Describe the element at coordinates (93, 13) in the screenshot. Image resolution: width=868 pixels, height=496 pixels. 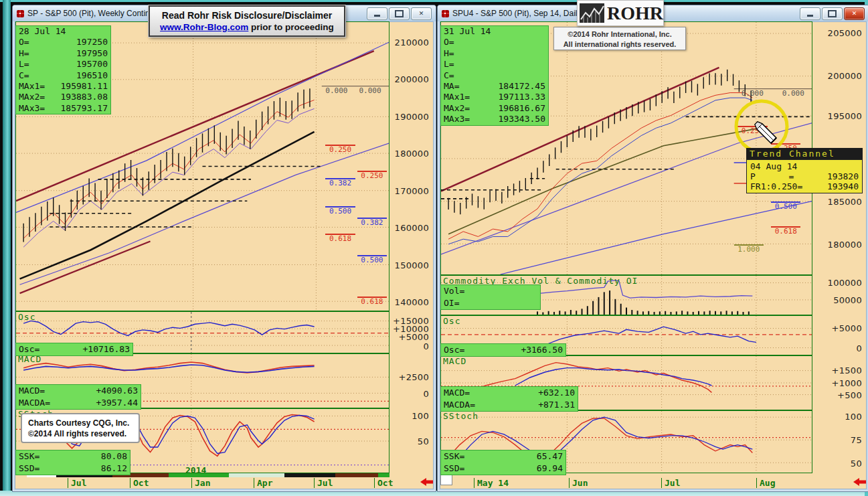
I see `window-title-weekly: SP - S&P 500 (Pit), Weekly Continua` at that location.